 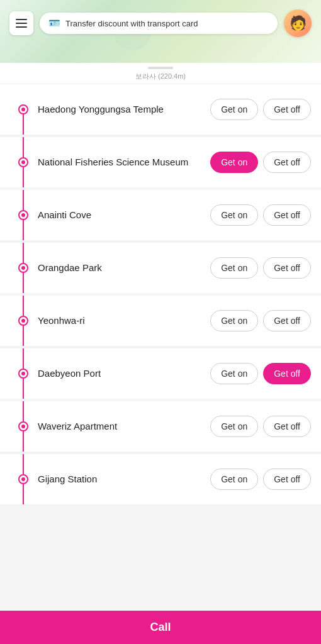 I want to click on card-icon: 🪪, so click(x=54, y=23).